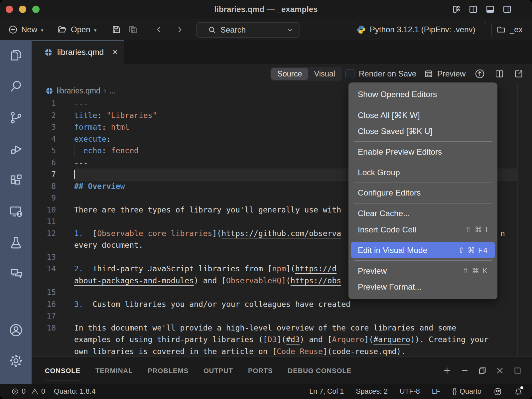 This screenshot has height=399, width=532. I want to click on cursor-position-status: Ln 7, Col 1, so click(327, 392).